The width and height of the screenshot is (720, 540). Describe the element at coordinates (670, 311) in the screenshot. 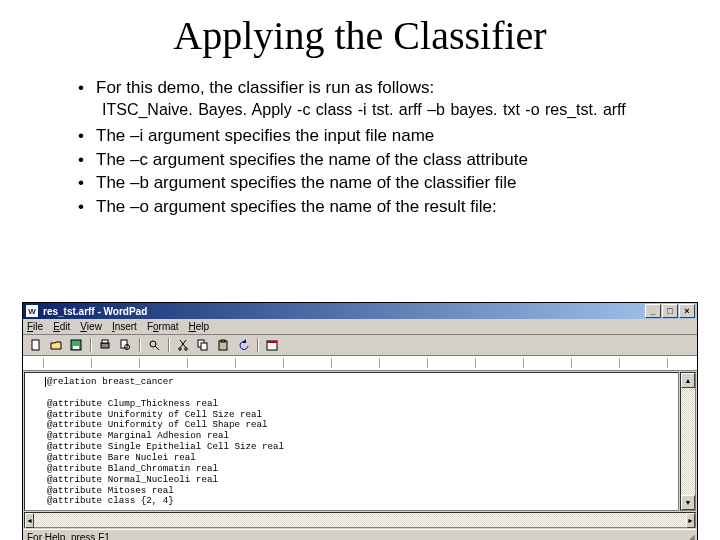

I see `maximize-icon: □` at that location.